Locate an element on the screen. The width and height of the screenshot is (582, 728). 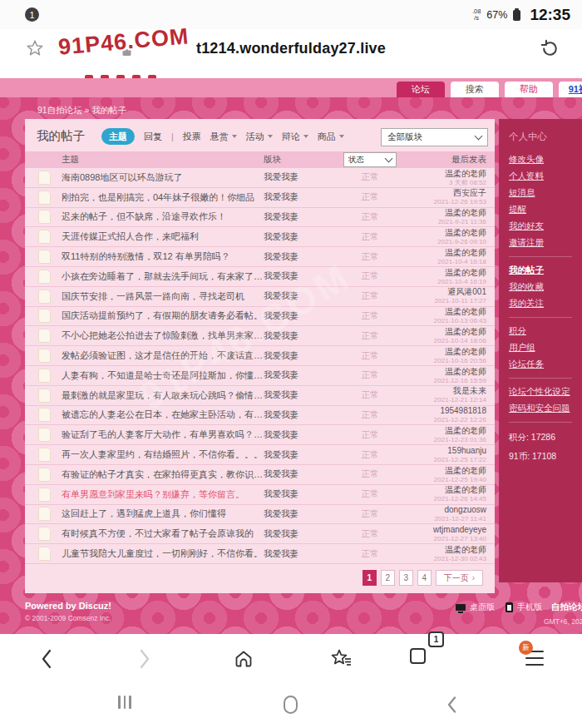
post-title-link: 儿童节我陪大儿童度过，一切刚刚好，不信你看。 is located at coordinates (163, 554).